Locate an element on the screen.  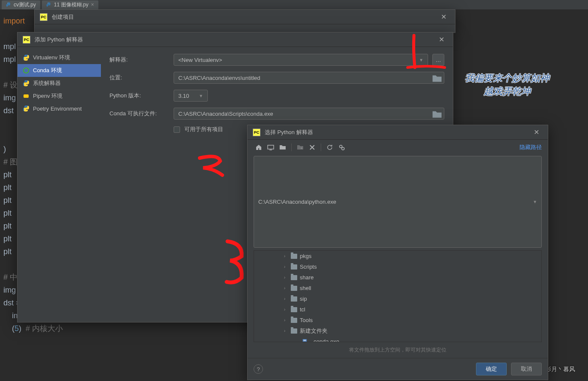
tab-label: 11 图像模糊.py is located at coordinates (71, 5).